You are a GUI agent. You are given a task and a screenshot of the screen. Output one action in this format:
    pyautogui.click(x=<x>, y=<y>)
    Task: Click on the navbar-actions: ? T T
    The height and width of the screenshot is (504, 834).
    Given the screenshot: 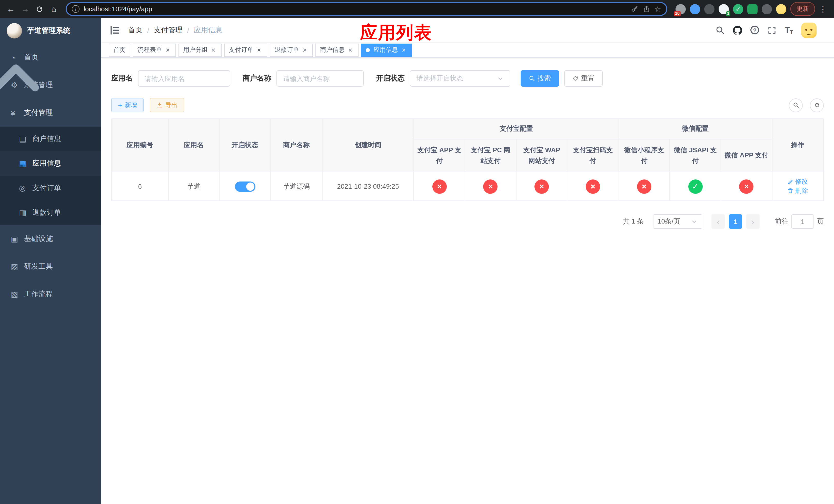 What is the action you would take?
    pyautogui.click(x=771, y=30)
    